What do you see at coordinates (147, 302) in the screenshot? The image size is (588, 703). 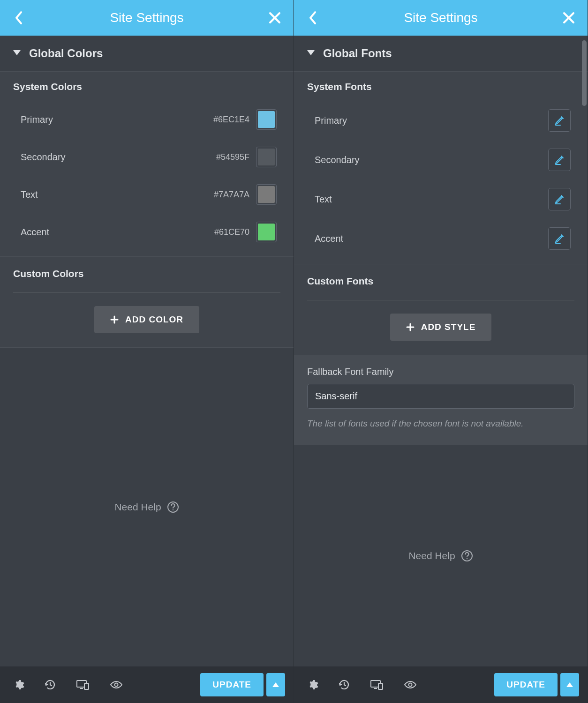 I see `custom-colors-section: Custom Colors ADD COLOR` at bounding box center [147, 302].